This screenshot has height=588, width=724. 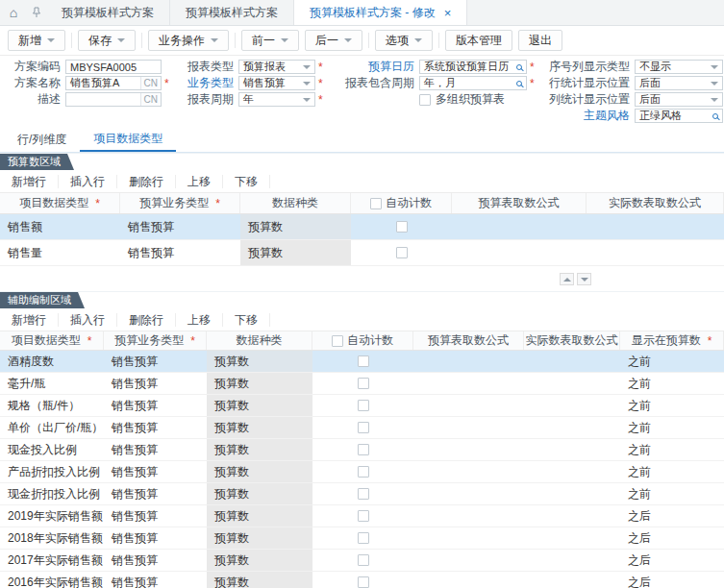 What do you see at coordinates (567, 279) in the screenshot?
I see `collapse-up-button` at bounding box center [567, 279].